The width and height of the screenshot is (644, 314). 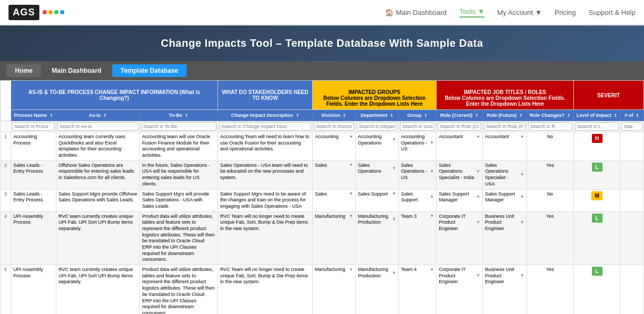 I want to click on chevron-down-icon: ▼, so click(x=481, y=12).